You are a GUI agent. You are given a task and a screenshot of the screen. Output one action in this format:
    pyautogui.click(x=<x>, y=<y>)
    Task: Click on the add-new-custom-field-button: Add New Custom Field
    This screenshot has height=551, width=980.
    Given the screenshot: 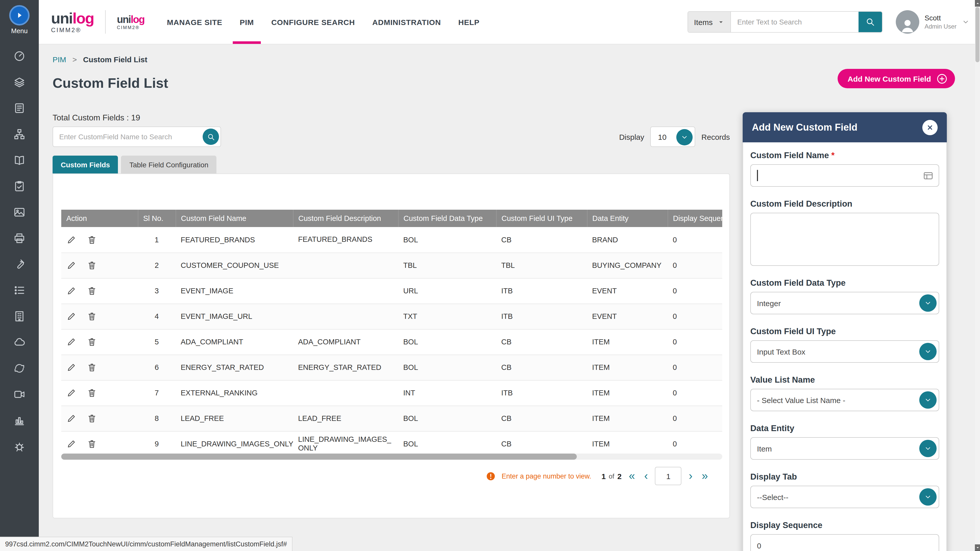 What is the action you would take?
    pyautogui.click(x=896, y=78)
    